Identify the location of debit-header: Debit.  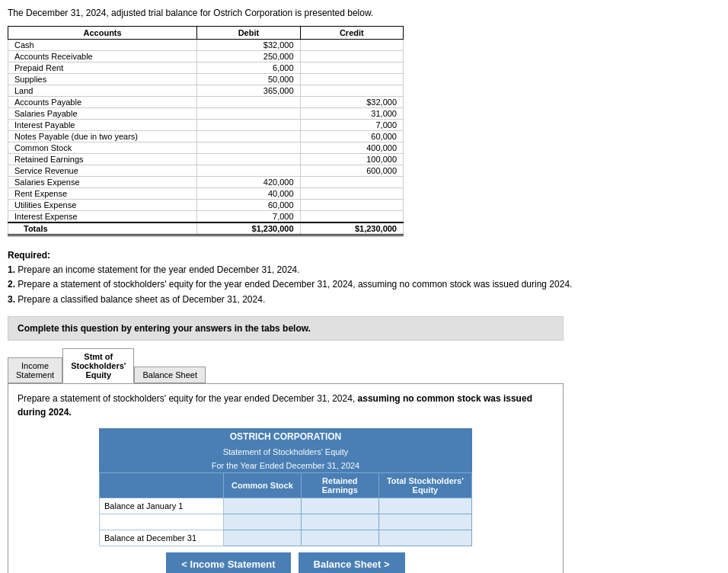
(248, 34).